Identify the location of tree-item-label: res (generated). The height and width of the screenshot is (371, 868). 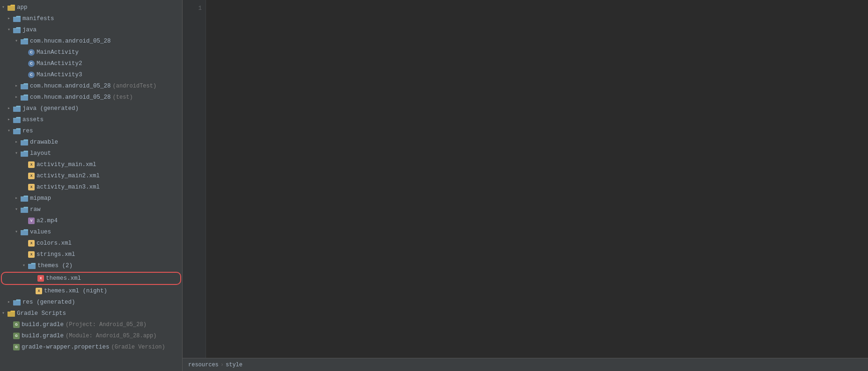
(49, 302).